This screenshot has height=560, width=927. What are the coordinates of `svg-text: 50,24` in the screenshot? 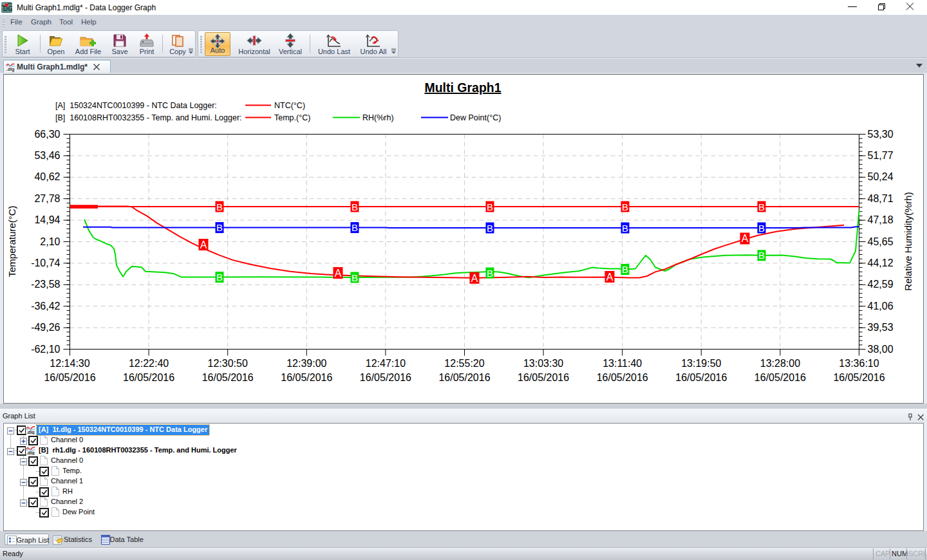 It's located at (881, 176).